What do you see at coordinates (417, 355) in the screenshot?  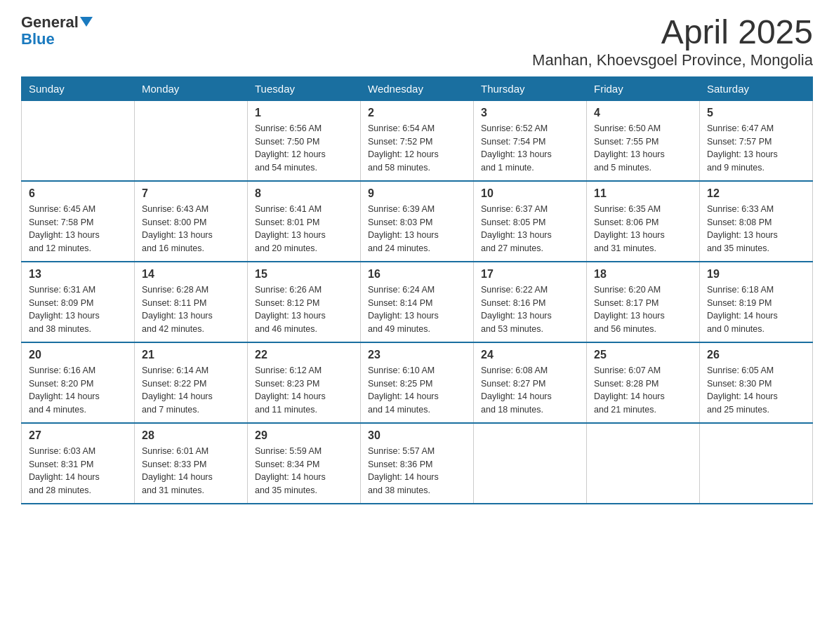 I see `day-number: 23` at bounding box center [417, 355].